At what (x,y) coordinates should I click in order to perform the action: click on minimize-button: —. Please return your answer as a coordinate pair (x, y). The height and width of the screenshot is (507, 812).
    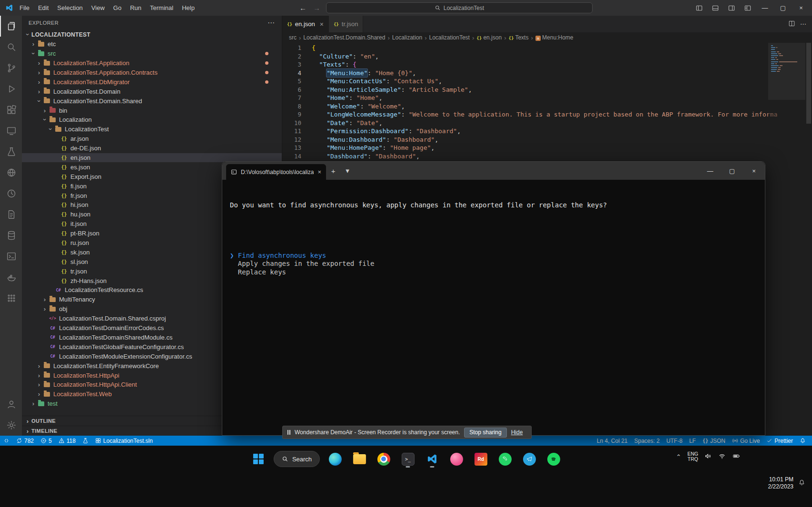
    Looking at the image, I should click on (765, 8).